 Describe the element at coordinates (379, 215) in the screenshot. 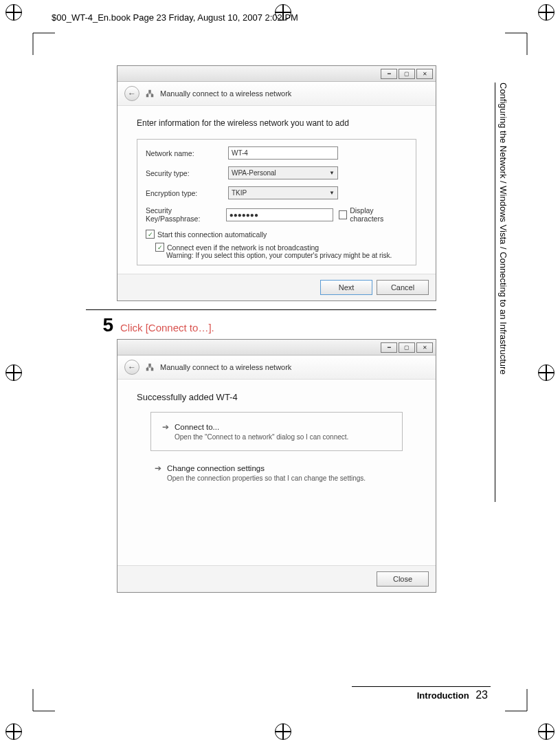

I see `display-characters-label: Display characters` at that location.